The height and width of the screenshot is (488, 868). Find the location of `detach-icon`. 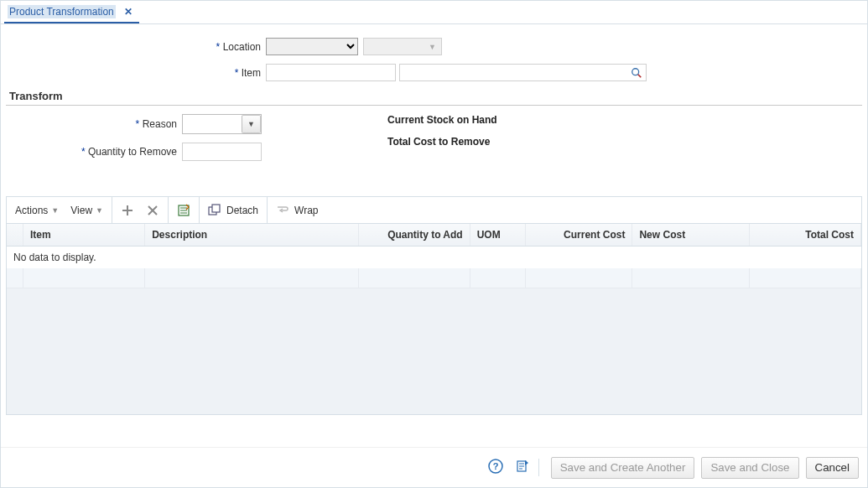

detach-icon is located at coordinates (215, 210).